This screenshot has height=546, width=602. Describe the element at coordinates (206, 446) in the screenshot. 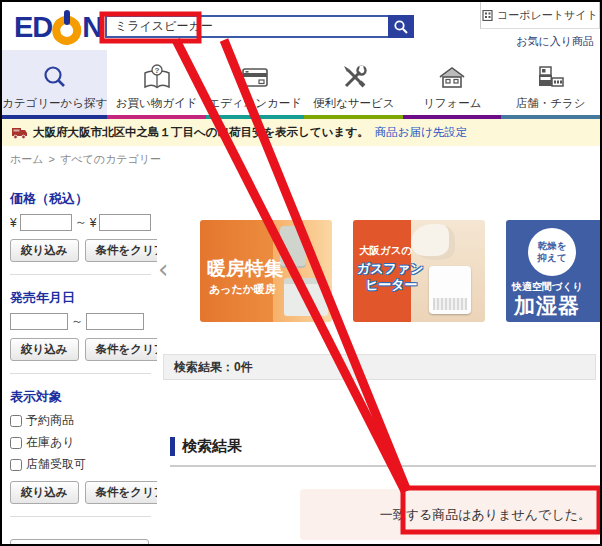

I see `search-results-section-header: 検索結果` at that location.